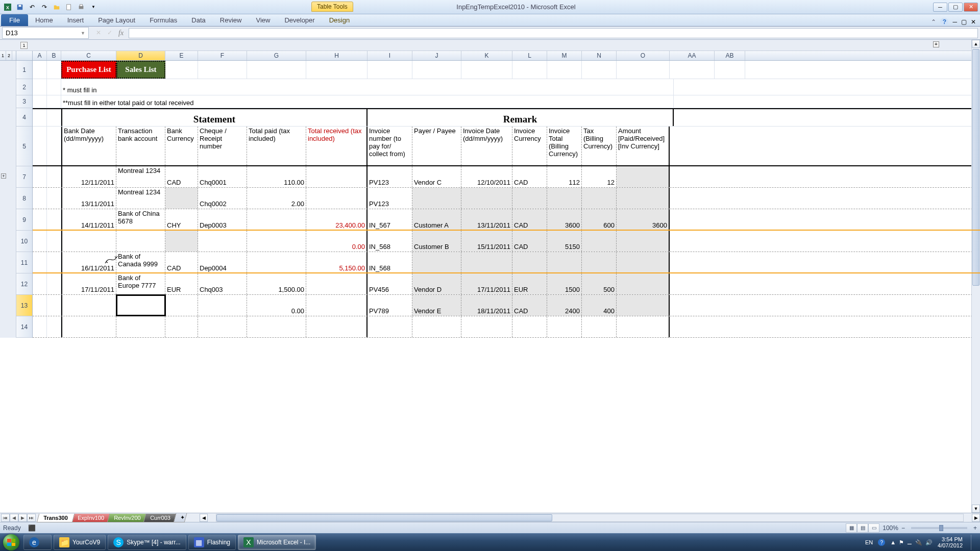 The image size is (980, 551). Describe the element at coordinates (487, 177) in the screenshot. I see `cell-idate: 12/10/2011` at that location.